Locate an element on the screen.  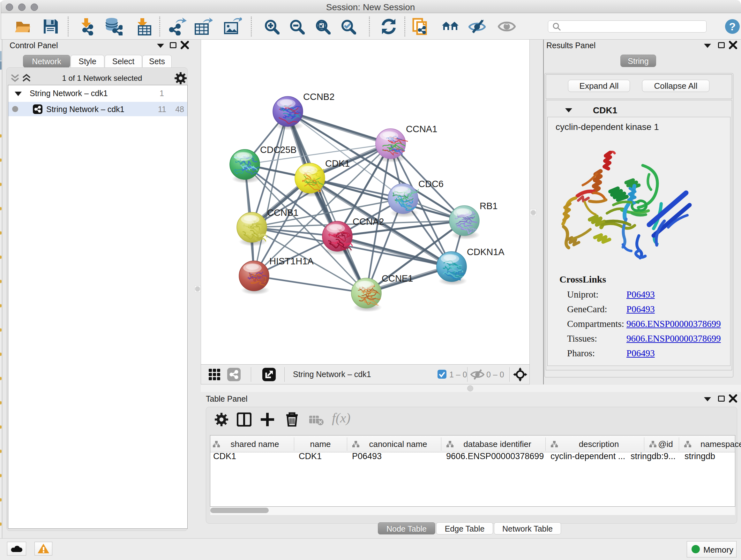
svg-text: CDC25B is located at coordinates (278, 150).